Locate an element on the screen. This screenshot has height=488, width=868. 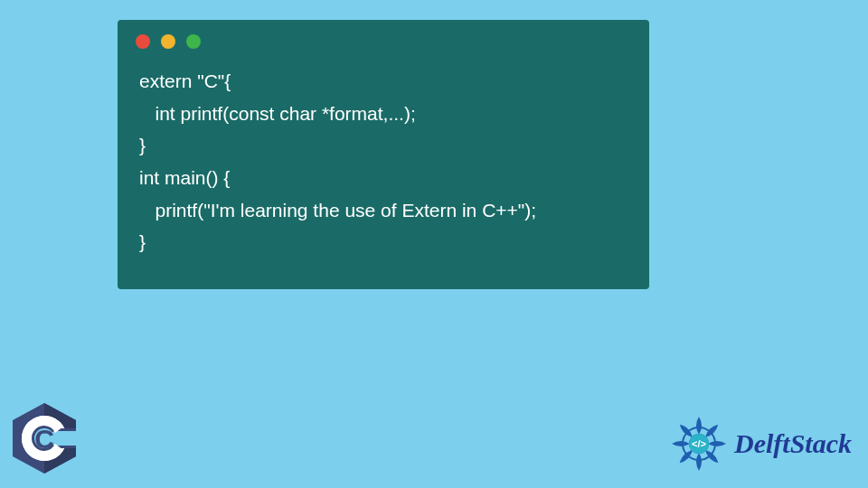
code-line: int printf(const char *format,...); is located at coordinates (278, 114).